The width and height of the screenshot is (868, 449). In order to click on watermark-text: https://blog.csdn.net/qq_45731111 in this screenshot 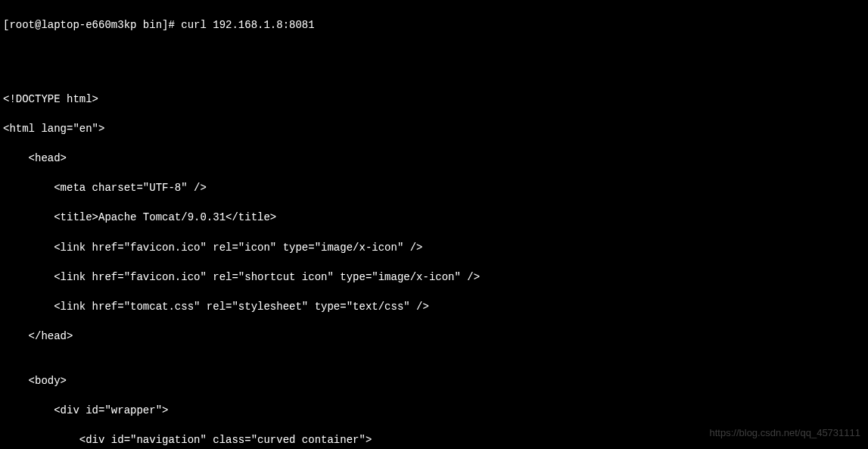, I will do `click(786, 433)`.